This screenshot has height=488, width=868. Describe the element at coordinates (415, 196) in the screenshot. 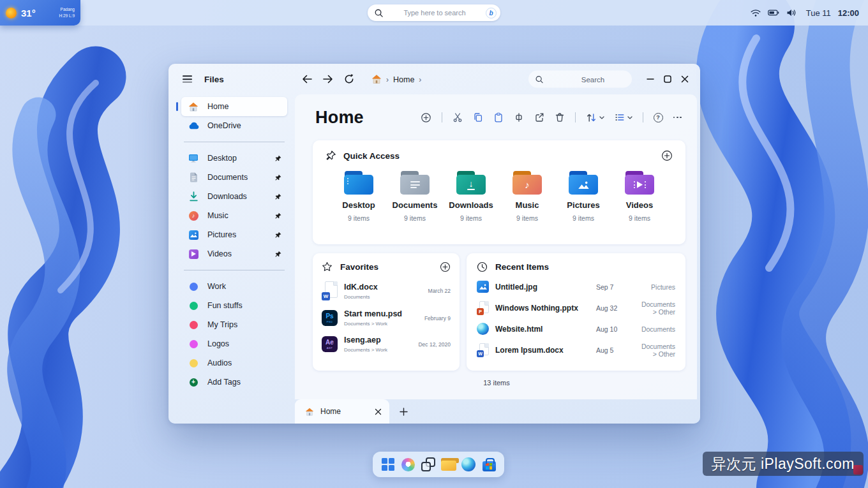

I see `folder-tile-documents: Documents 9 items` at that location.